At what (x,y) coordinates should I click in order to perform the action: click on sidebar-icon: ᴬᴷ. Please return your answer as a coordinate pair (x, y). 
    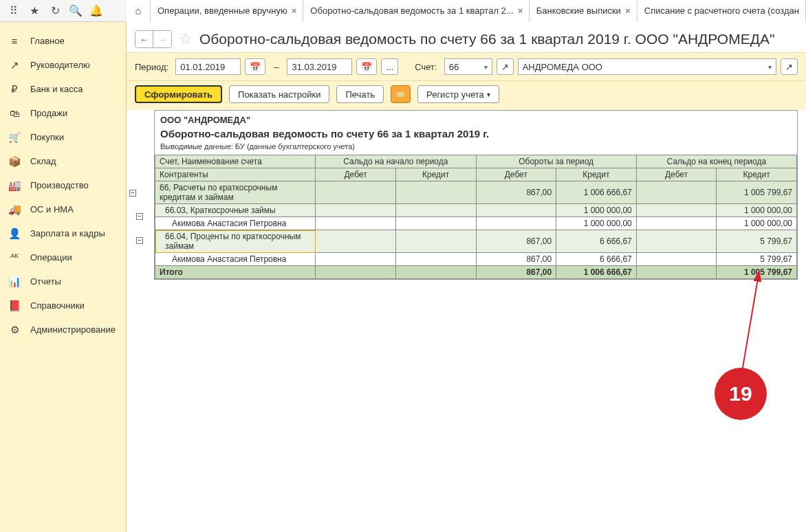
    Looking at the image, I should click on (14, 258).